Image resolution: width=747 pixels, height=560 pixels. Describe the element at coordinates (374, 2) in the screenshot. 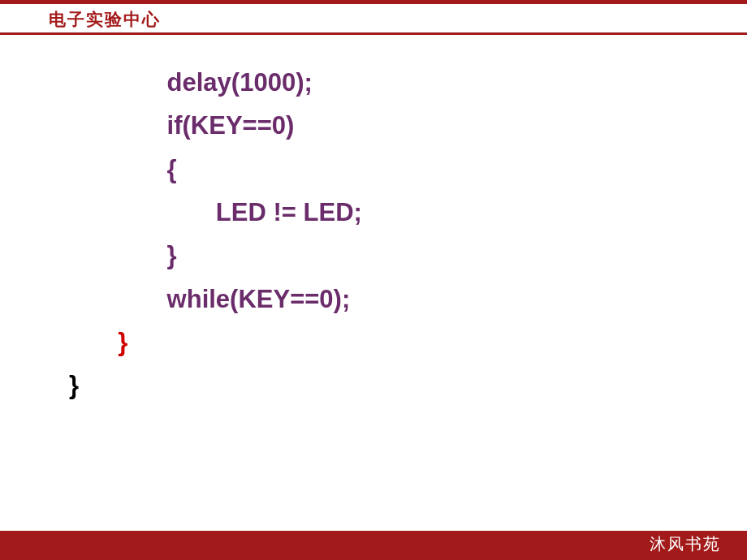

I see `header-top-bar` at that location.